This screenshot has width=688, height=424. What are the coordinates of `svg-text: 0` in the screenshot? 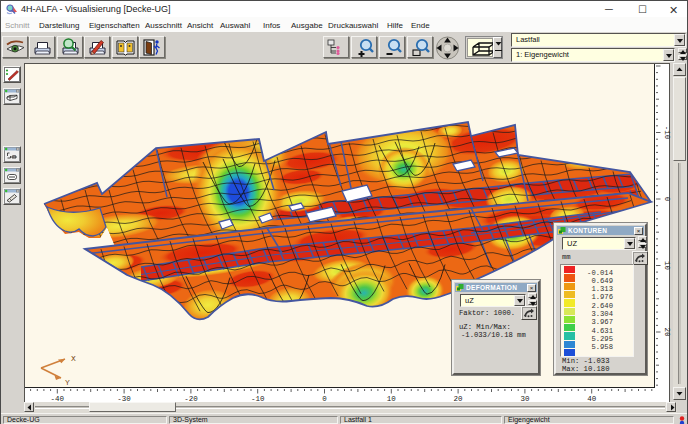 It's located at (667, 200).